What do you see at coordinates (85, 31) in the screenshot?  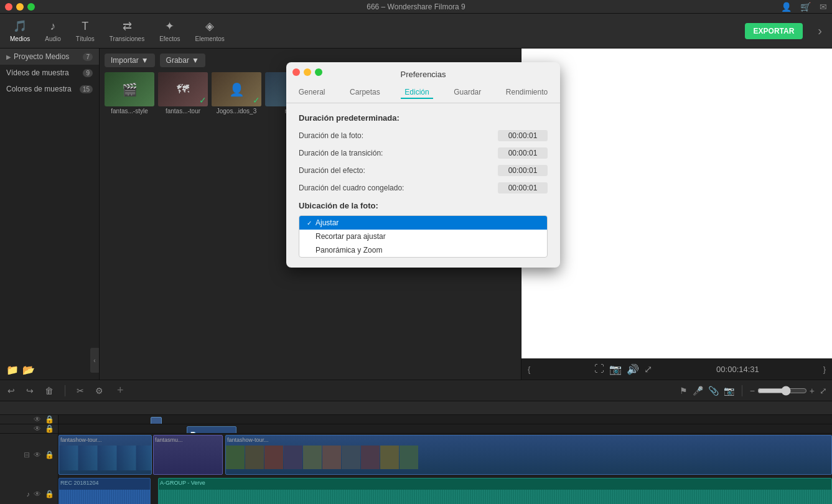 I see `toolbar-titulos: T Títulos` at bounding box center [85, 31].